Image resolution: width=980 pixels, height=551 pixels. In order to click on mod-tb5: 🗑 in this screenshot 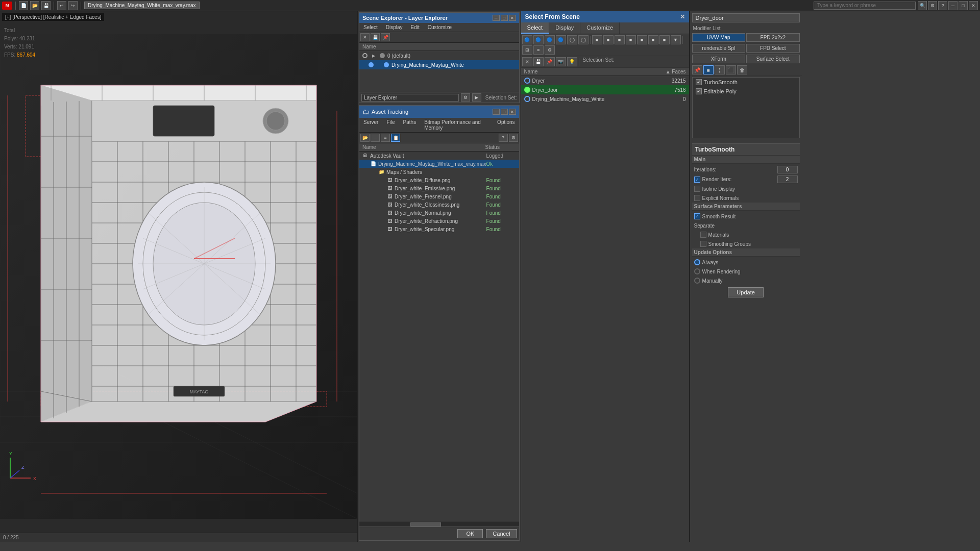, I will do `click(742, 70)`.